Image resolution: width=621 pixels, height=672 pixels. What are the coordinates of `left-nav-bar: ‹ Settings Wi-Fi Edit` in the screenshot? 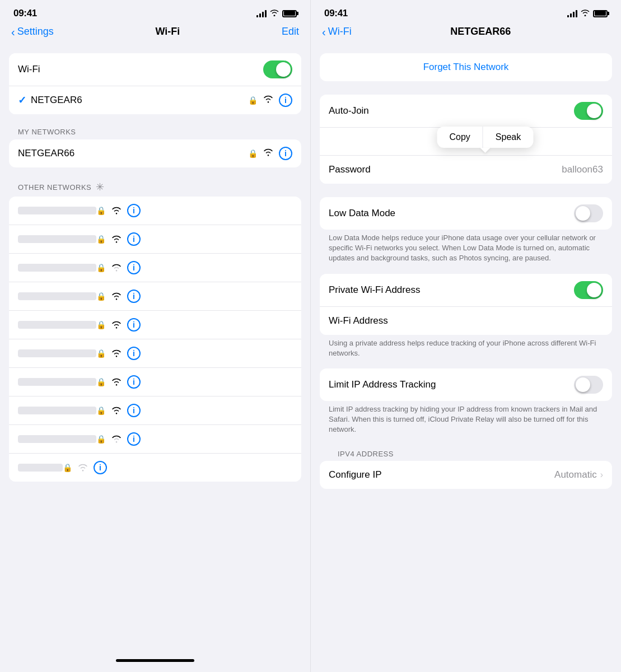 It's located at (155, 34).